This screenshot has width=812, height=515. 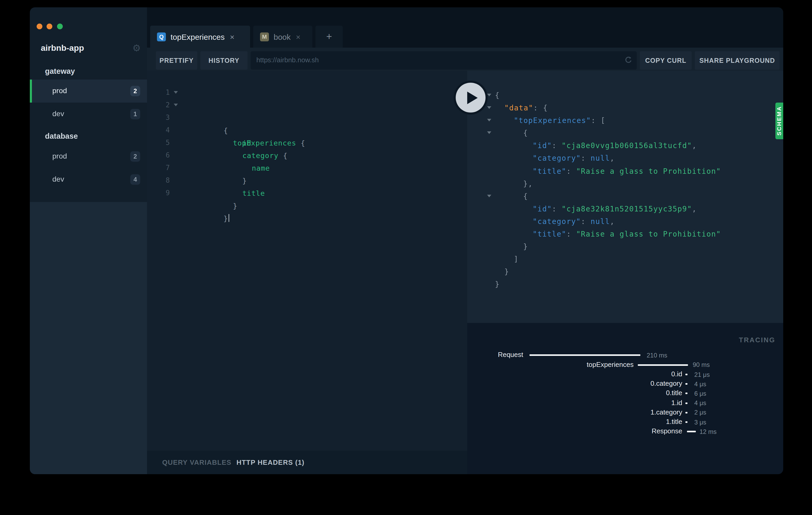 What do you see at coordinates (137, 48) in the screenshot?
I see `workspace-gear-icon: ⚙` at bounding box center [137, 48].